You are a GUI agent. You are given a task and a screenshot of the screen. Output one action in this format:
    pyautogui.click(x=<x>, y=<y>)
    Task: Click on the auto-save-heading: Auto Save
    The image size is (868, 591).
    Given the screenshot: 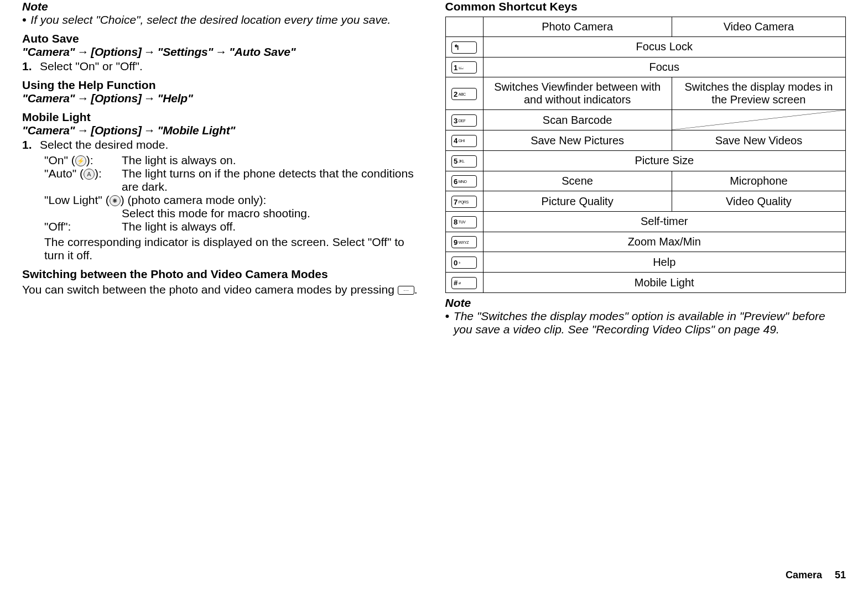 What is the action you would take?
    pyautogui.click(x=222, y=39)
    